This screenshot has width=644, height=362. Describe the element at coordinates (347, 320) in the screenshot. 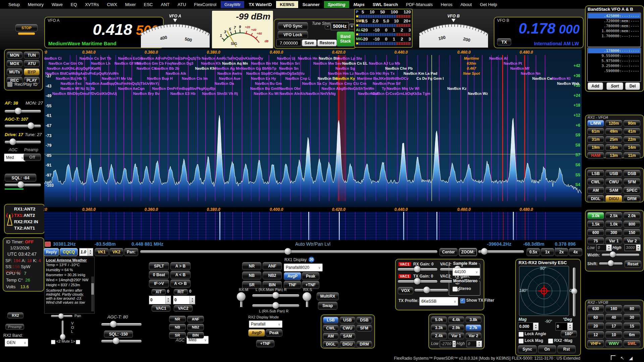

I see `rx2modes-usb: USB` at that location.